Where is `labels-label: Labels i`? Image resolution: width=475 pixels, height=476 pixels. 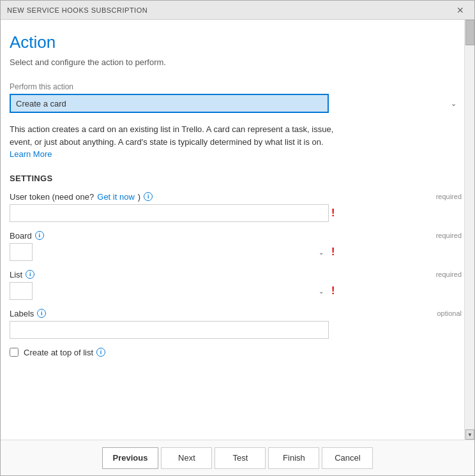 labels-label: Labels i is located at coordinates (28, 314).